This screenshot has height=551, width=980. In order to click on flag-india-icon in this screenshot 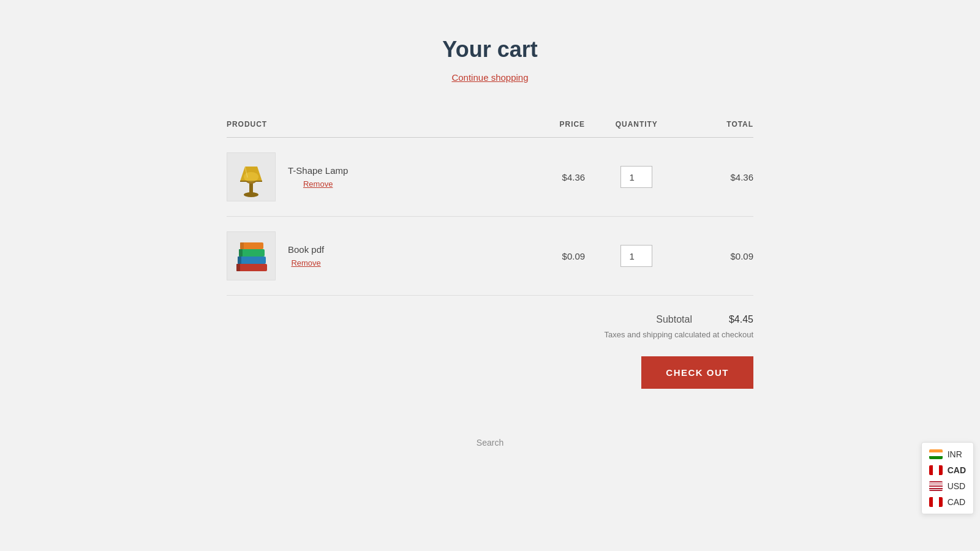, I will do `click(936, 454)`.